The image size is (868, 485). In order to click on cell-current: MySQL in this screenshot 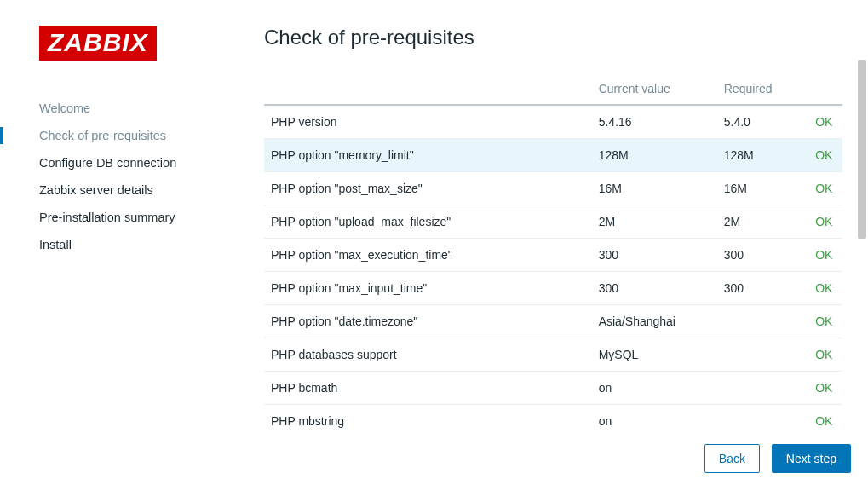, I will do `click(654, 355)`.